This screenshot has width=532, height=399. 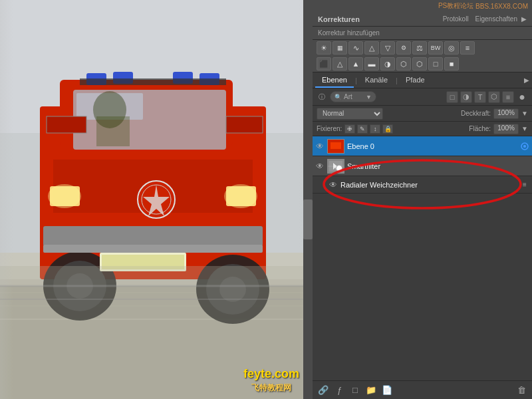 I want to click on layer-search-box: 🔍 Art ▼, so click(x=353, y=97).